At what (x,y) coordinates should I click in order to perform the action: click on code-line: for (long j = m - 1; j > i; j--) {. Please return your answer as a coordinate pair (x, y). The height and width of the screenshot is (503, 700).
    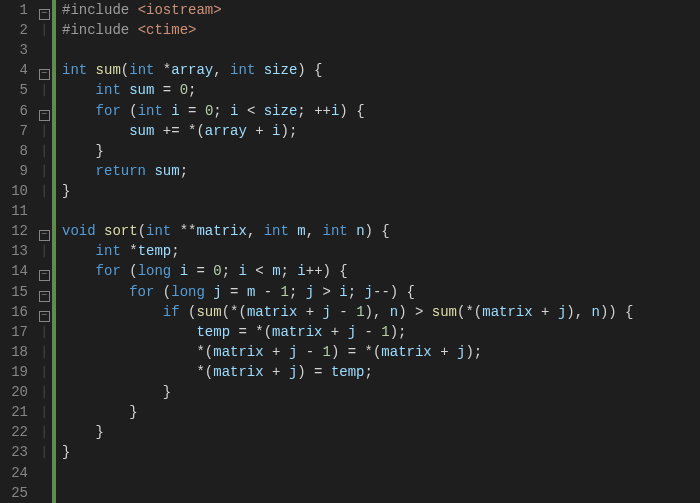
    Looking at the image, I should click on (348, 292).